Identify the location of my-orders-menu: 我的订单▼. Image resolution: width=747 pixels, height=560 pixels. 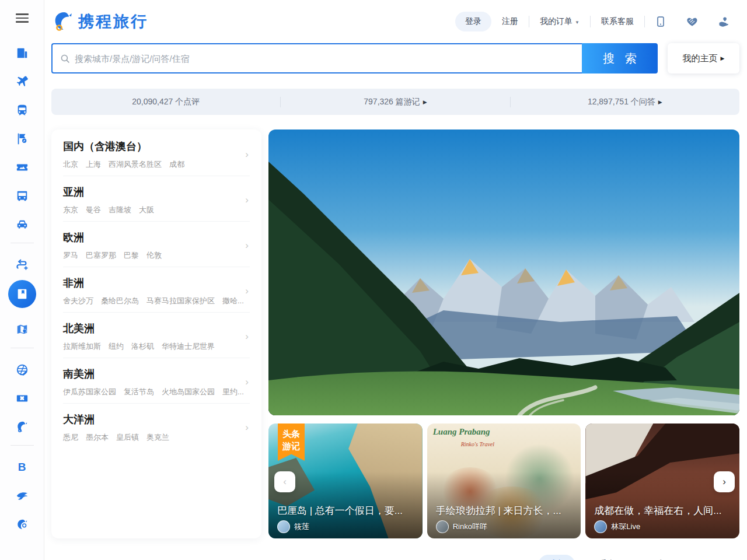
(560, 22).